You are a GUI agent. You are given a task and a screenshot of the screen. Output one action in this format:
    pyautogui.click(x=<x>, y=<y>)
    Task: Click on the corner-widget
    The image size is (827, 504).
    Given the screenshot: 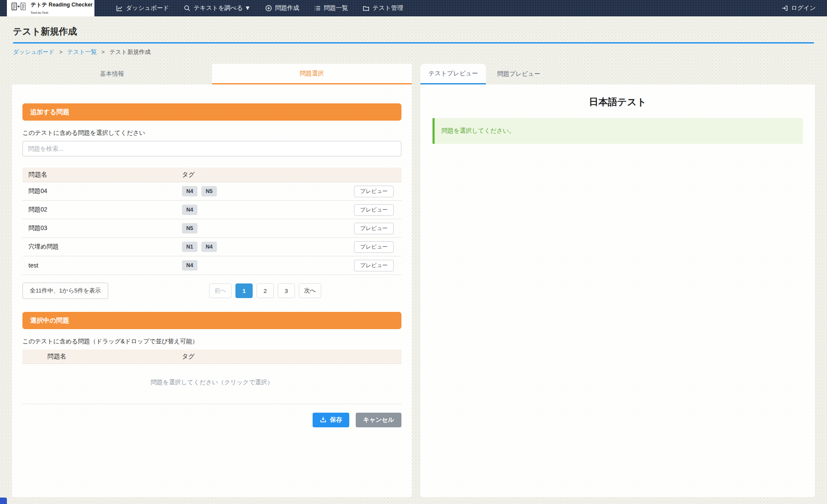 What is the action you would take?
    pyautogui.click(x=3, y=501)
    